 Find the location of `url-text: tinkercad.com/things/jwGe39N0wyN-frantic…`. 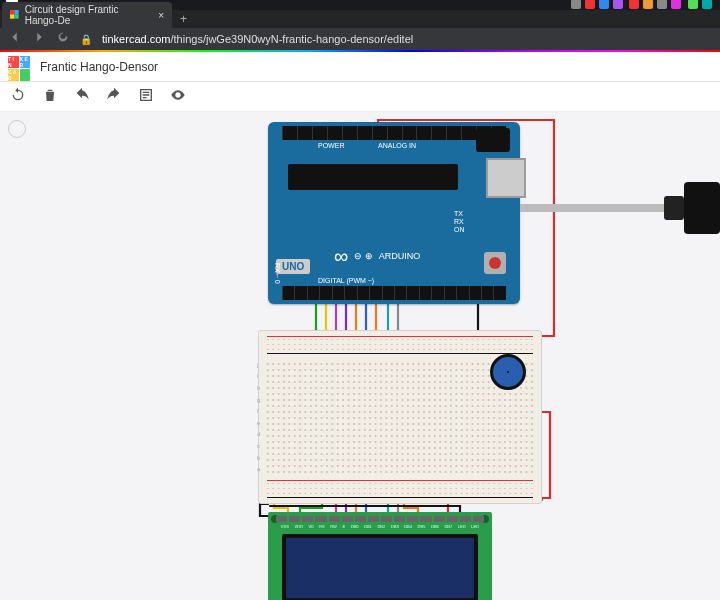

url-text: tinkercad.com/things/jwGe39N0wyN-frantic… is located at coordinates (407, 39).